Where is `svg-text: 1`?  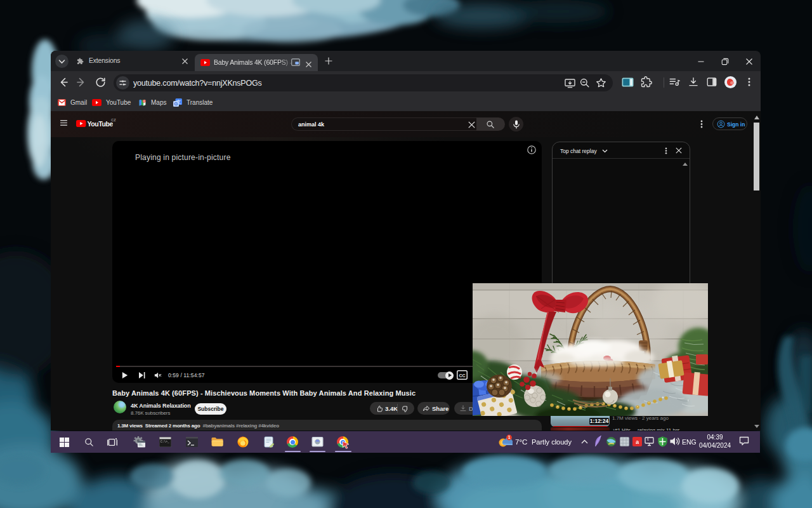
svg-text: 1 is located at coordinates (509, 437).